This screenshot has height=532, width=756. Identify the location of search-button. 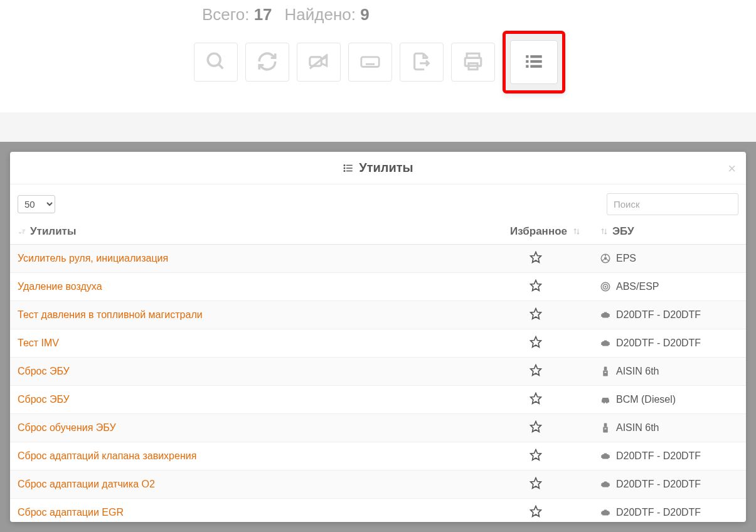
(216, 62).